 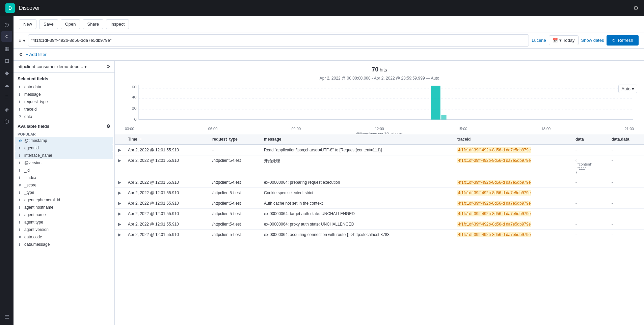 I want to click on field-name: agent.id, so click(x=67, y=148).